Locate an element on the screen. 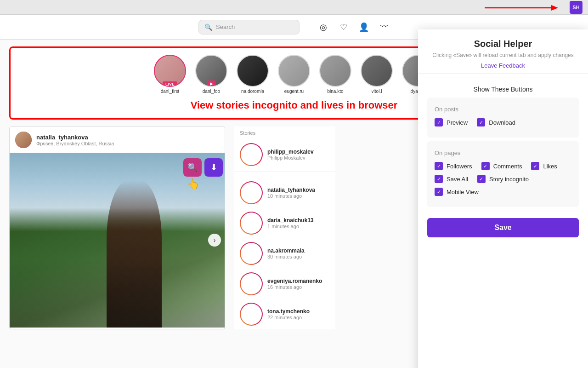 The width and height of the screenshot is (588, 368). leave-feedback-link: Leave Feedback is located at coordinates (503, 65).